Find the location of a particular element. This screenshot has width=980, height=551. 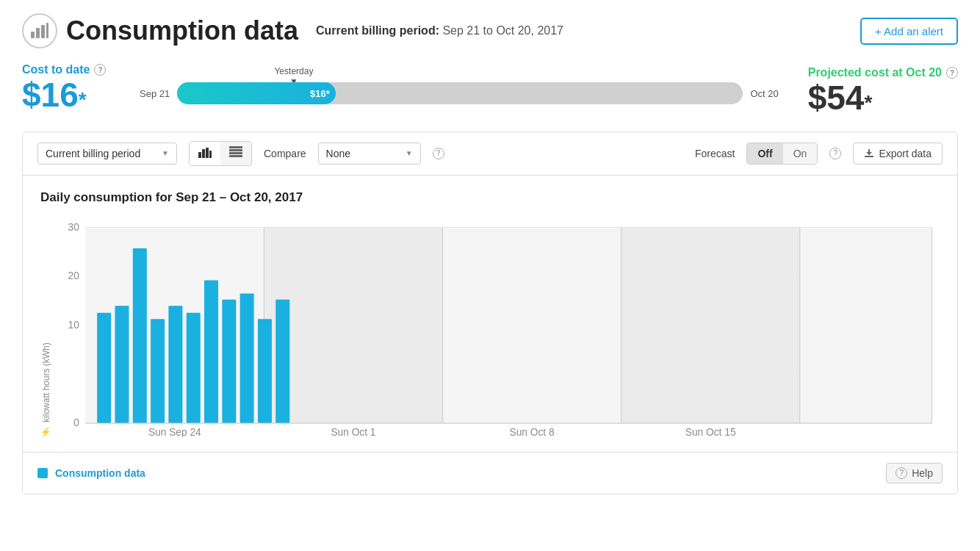

page-title: Consumption data is located at coordinates (182, 31).